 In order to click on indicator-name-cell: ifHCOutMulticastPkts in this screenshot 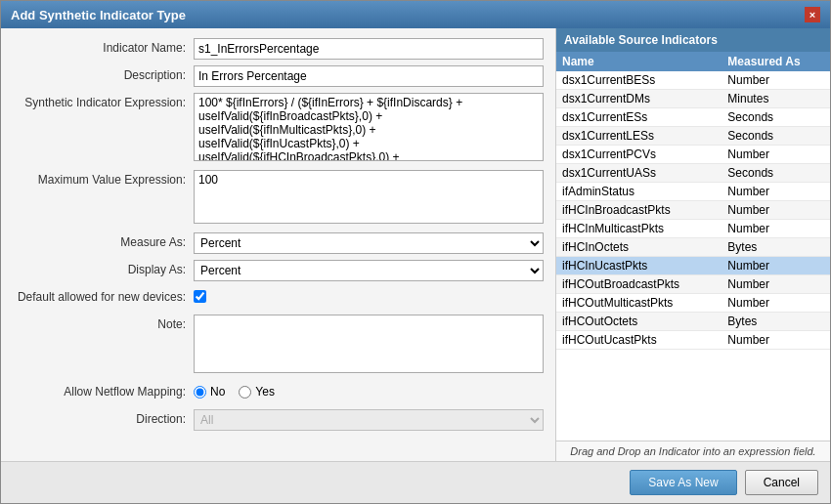, I will do `click(639, 303)`.